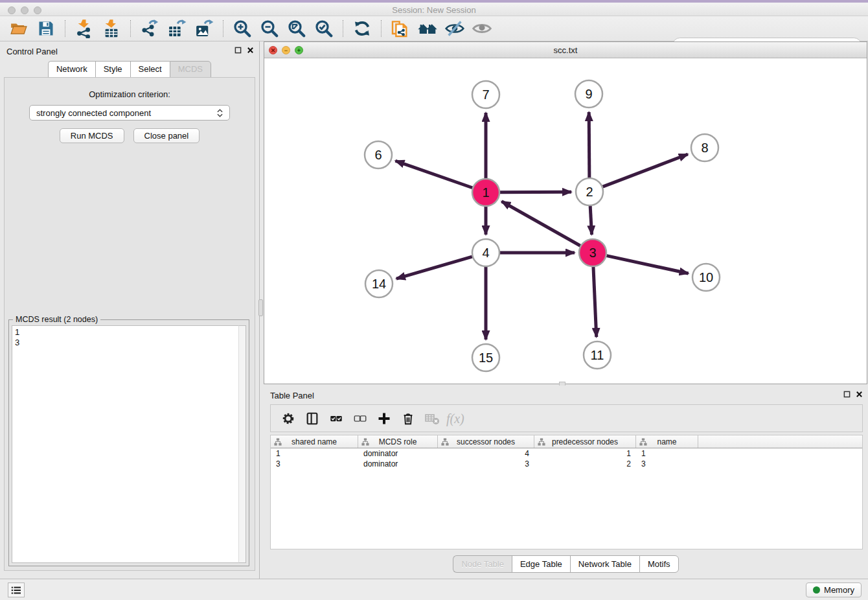  I want to click on deselect-all-icon, so click(360, 419).